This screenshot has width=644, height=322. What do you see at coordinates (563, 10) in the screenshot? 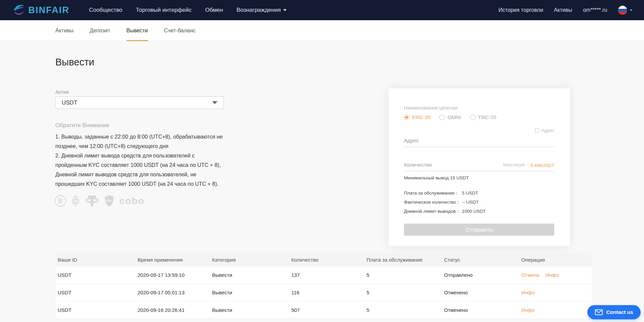
I see `nav-link-assets: Активы` at bounding box center [563, 10].